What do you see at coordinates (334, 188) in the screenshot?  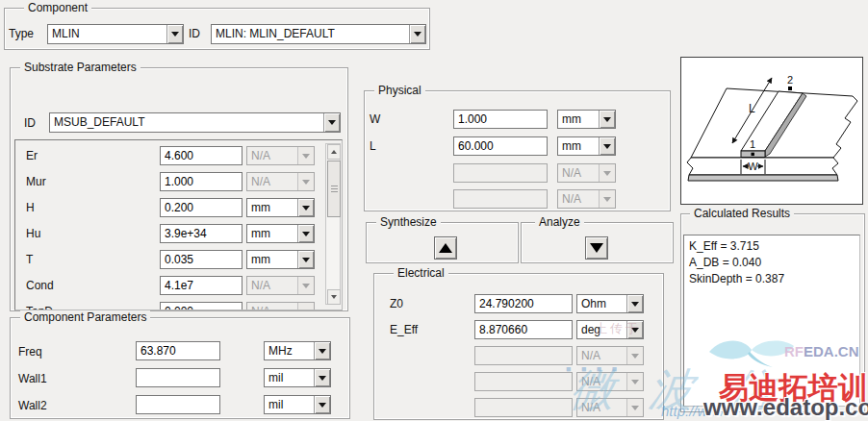 I see `scrollbar-thumb` at bounding box center [334, 188].